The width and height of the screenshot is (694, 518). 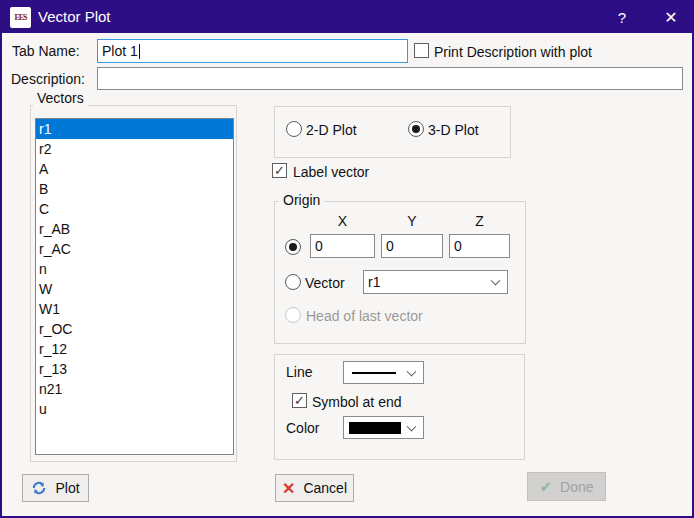 What do you see at coordinates (416, 129) in the screenshot?
I see `radio-3d-plot` at bounding box center [416, 129].